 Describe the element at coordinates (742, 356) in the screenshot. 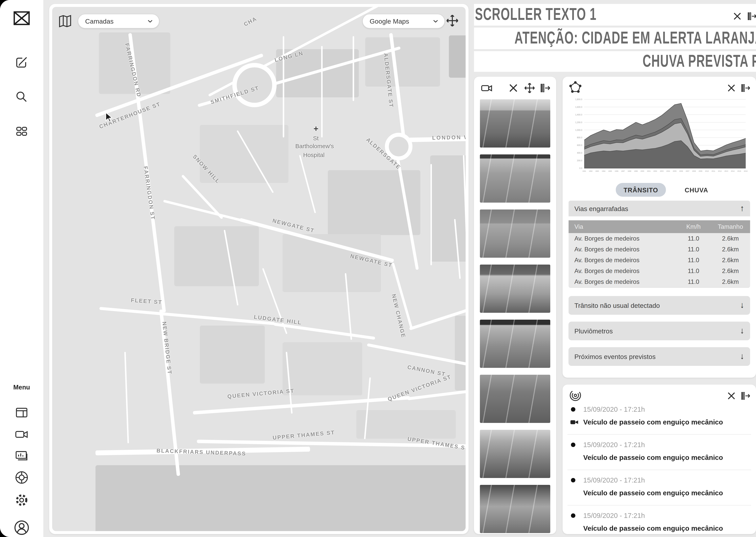

I see `arrow-down-icon: ↓` at that location.